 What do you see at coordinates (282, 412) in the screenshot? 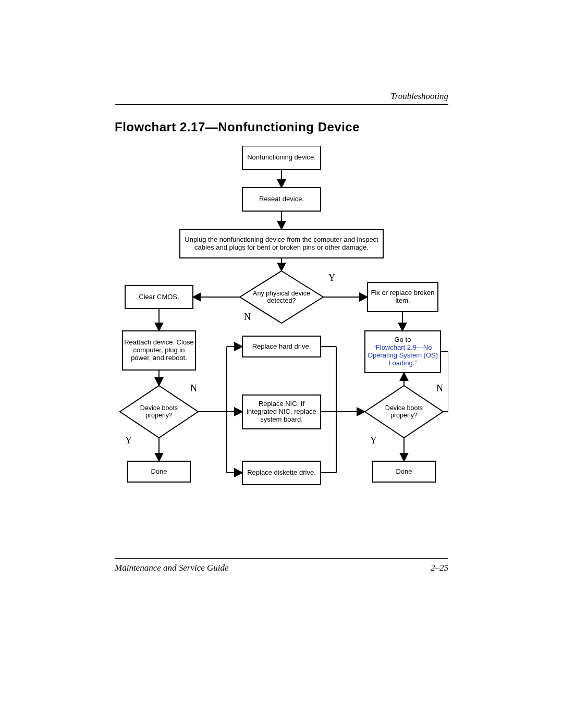
I see `node-replace-nic: Replace NIC. If integrated NIC, replace …` at bounding box center [282, 412].